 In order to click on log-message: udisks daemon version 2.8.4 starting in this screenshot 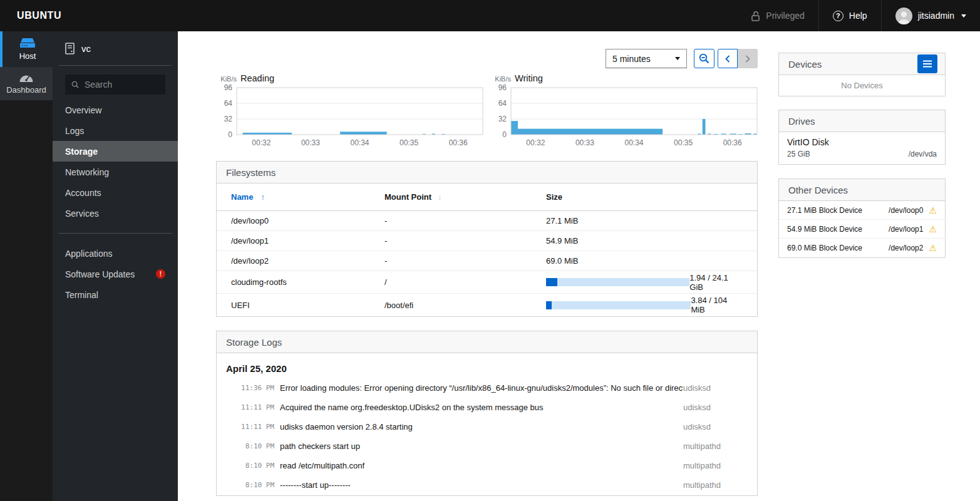, I will do `click(478, 427)`.